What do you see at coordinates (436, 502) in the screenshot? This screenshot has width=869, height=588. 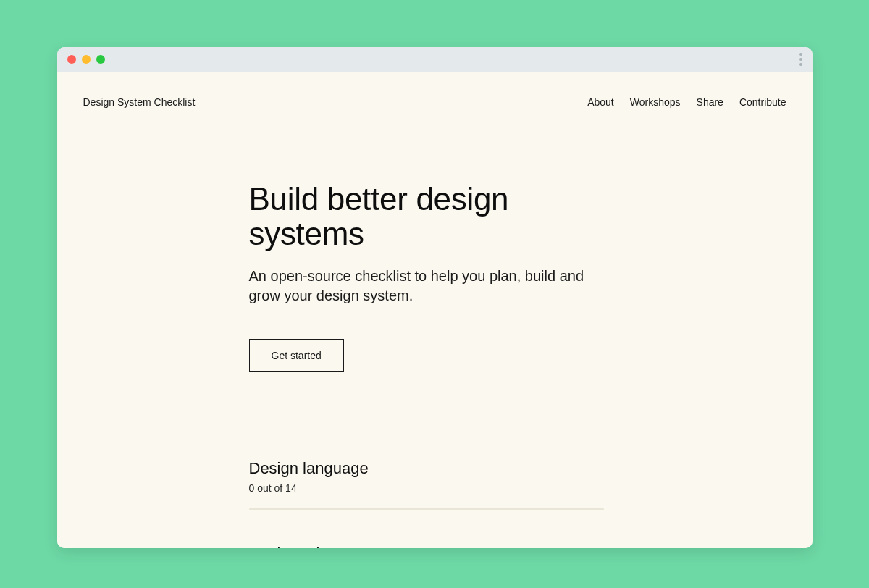 I see `section-design-language: Design language 0 out of 14` at bounding box center [436, 502].